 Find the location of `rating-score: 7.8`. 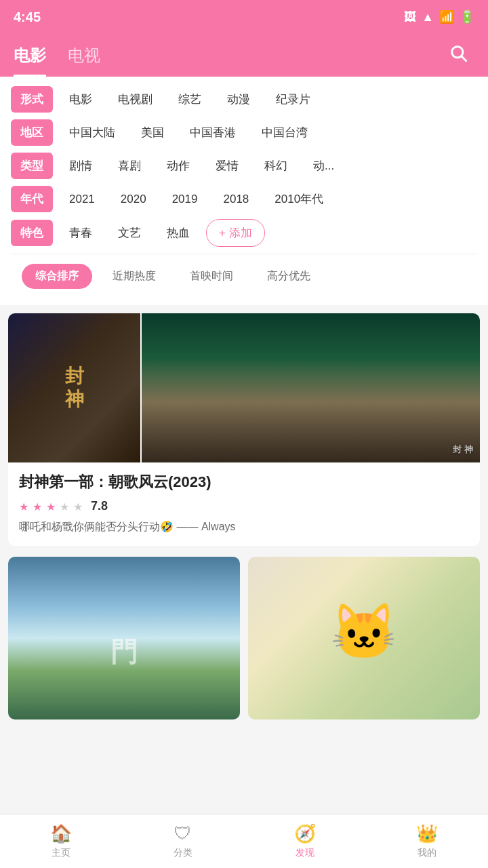

rating-score: 7.8 is located at coordinates (99, 506).